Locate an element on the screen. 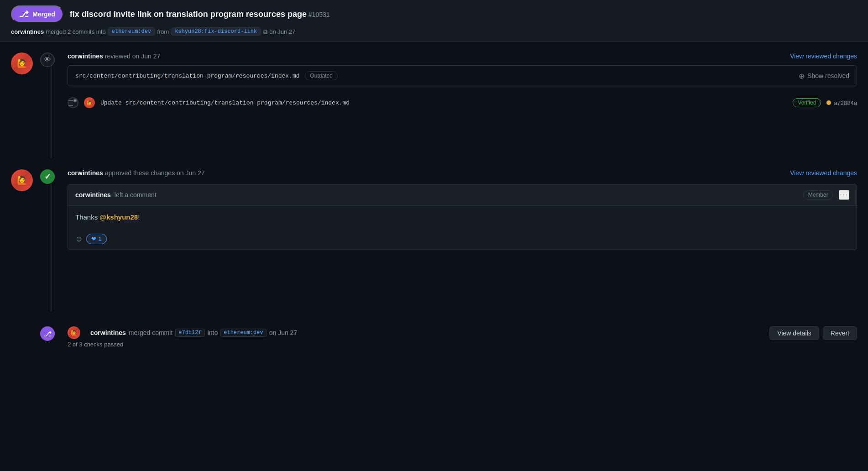 The height and width of the screenshot is (471, 868). merge-avatar-img: 🙋 is located at coordinates (74, 333).